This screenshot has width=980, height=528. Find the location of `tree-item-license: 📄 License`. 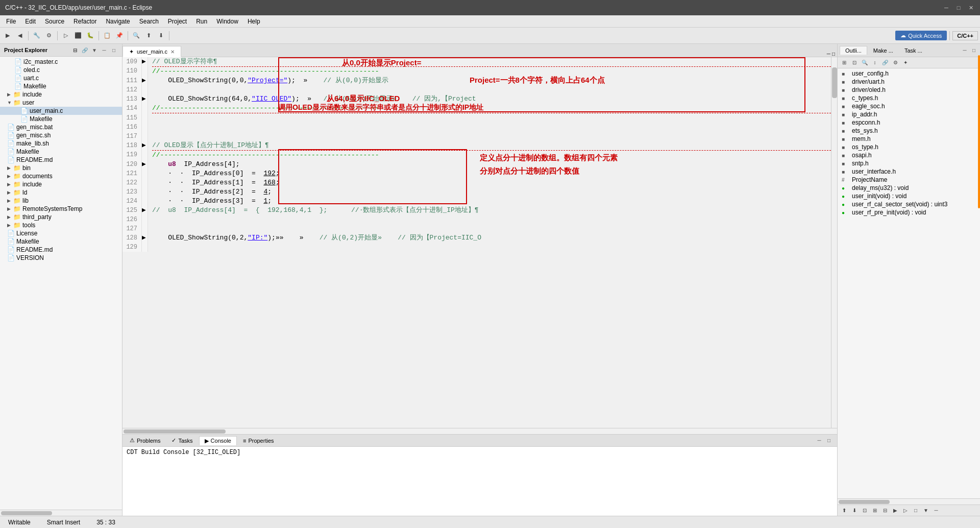

tree-item-license: 📄 License is located at coordinates (61, 233).